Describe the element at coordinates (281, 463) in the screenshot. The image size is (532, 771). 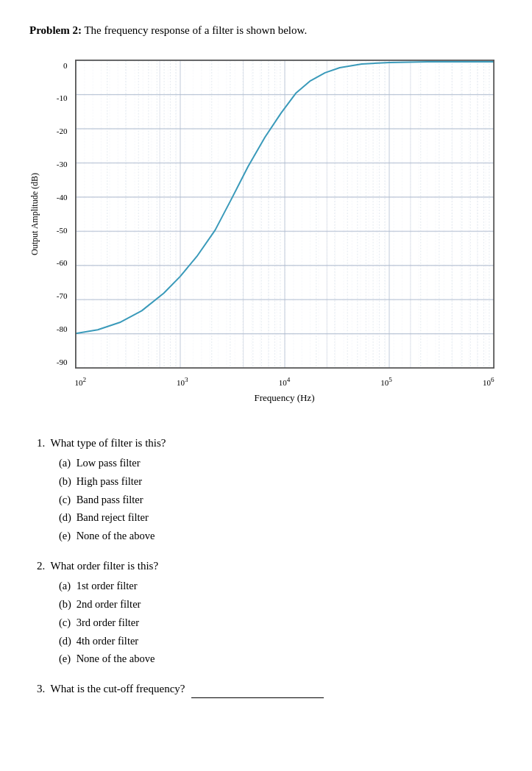
I see `list-item: (a) Low pass filter` at that location.